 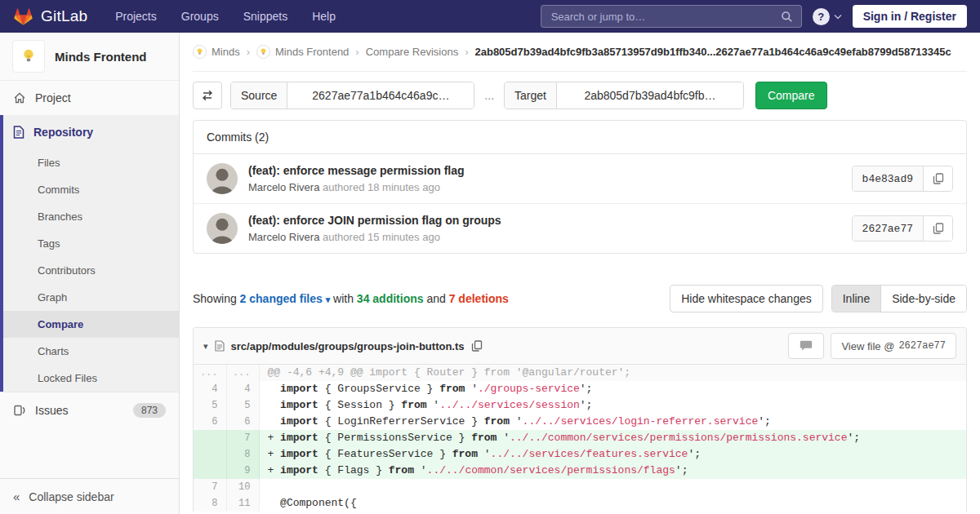 What do you see at coordinates (16, 496) in the screenshot?
I see `collapse-icon: «` at bounding box center [16, 496].